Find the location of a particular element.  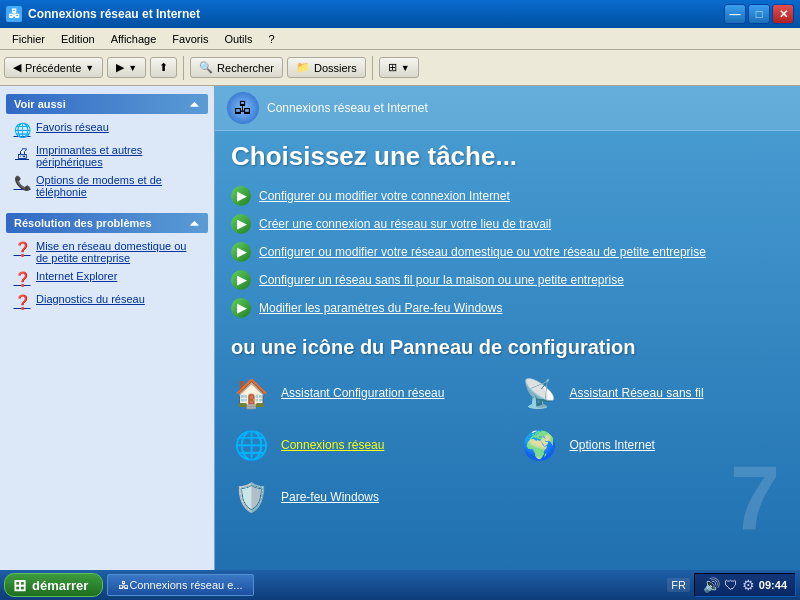

menu-help: ? is located at coordinates (272, 39).